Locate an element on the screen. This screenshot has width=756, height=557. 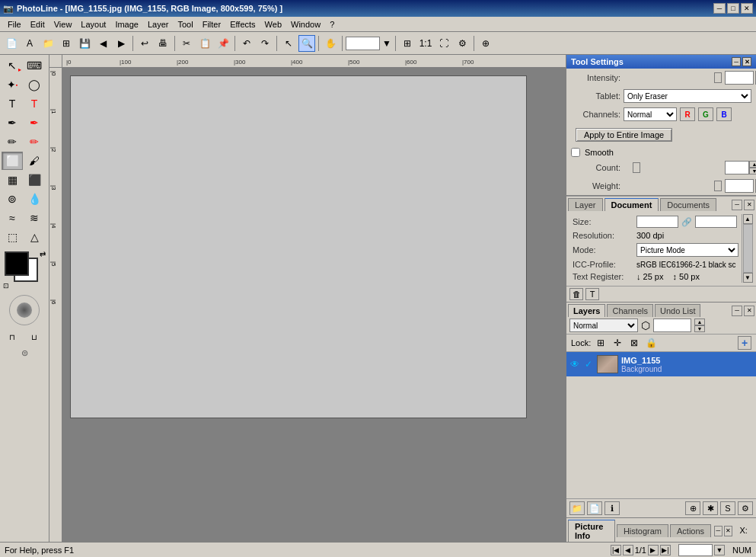
layers-tb-new-group: 📁 is located at coordinates (577, 508).